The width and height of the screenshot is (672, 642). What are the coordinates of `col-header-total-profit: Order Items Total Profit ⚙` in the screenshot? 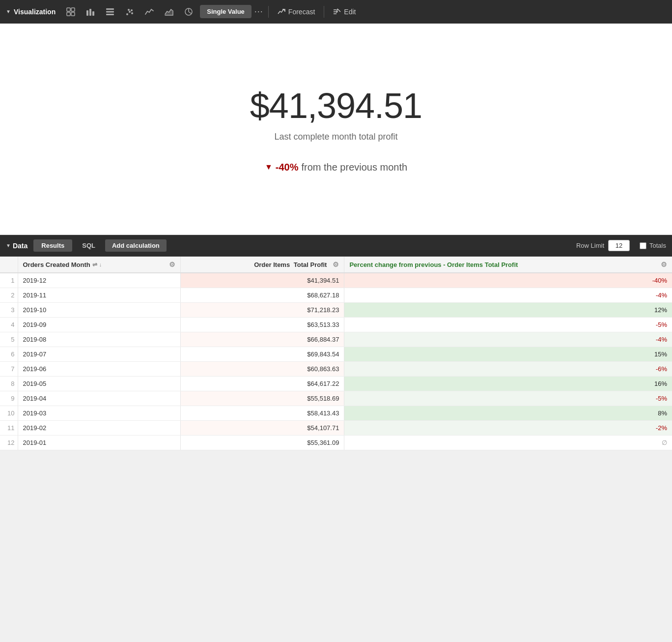 It's located at (262, 264).